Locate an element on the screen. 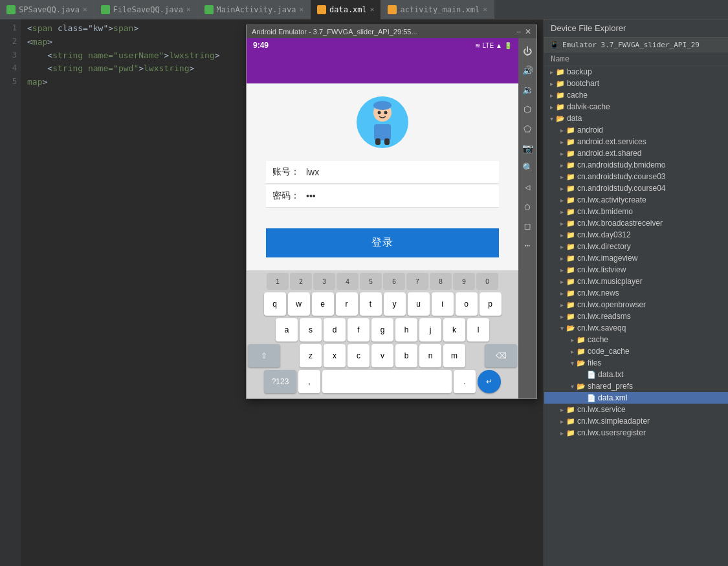  kb-key-q: q is located at coordinates (275, 304).